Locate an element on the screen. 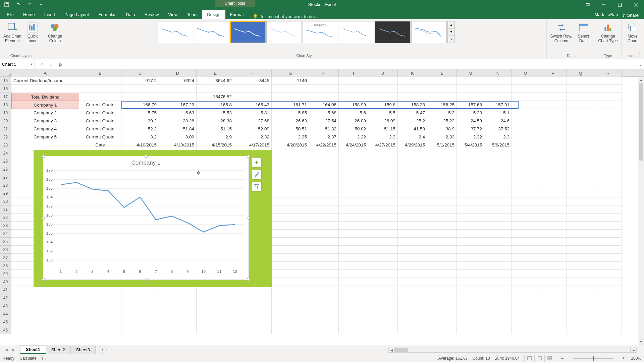  cell-N26 is located at coordinates (498, 169).